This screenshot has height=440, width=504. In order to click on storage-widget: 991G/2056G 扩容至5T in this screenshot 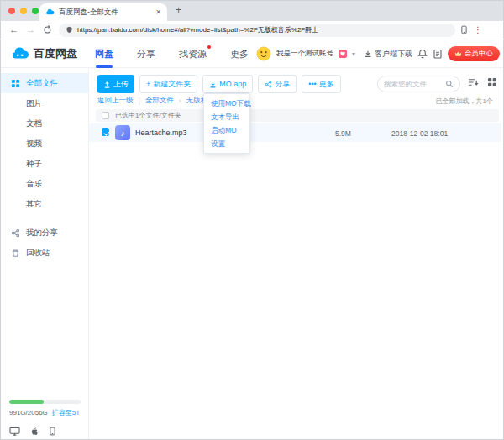, I will do `click(45, 408)`.